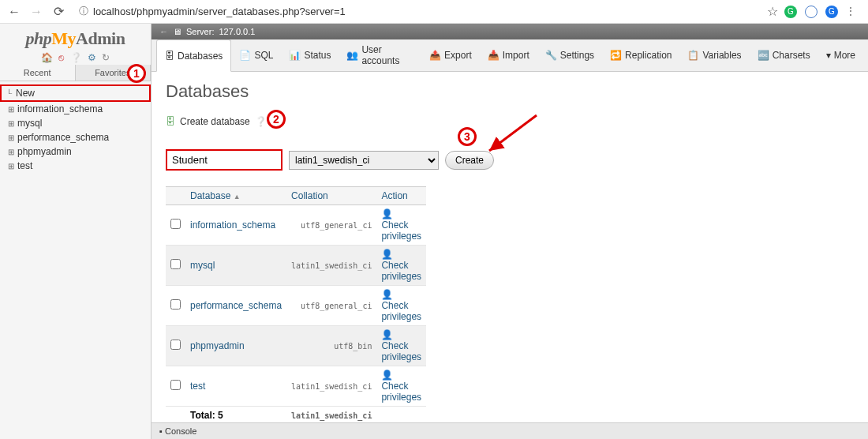 This screenshot has height=439, width=868. What do you see at coordinates (295, 55) in the screenshot?
I see `status-icon: 📊` at bounding box center [295, 55].